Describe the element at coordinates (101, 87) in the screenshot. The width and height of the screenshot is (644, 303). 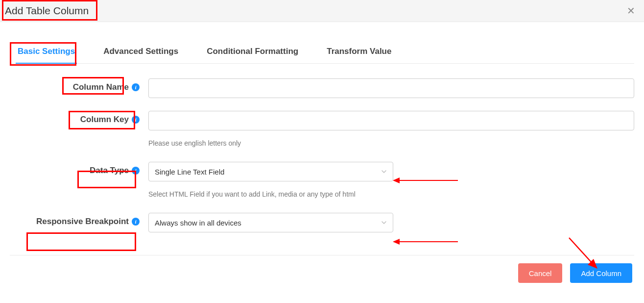
I see `label-text-column-name: Column Name` at that location.